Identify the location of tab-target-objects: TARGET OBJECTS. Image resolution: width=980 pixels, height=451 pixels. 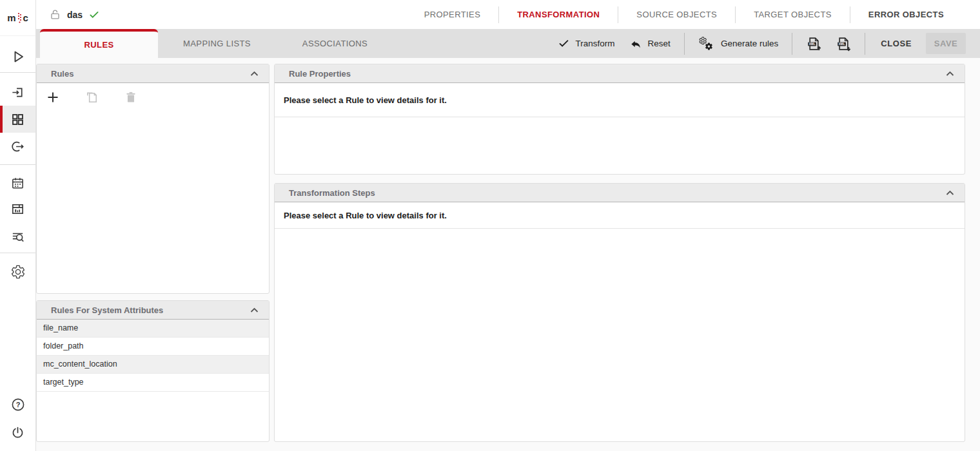
(792, 15).